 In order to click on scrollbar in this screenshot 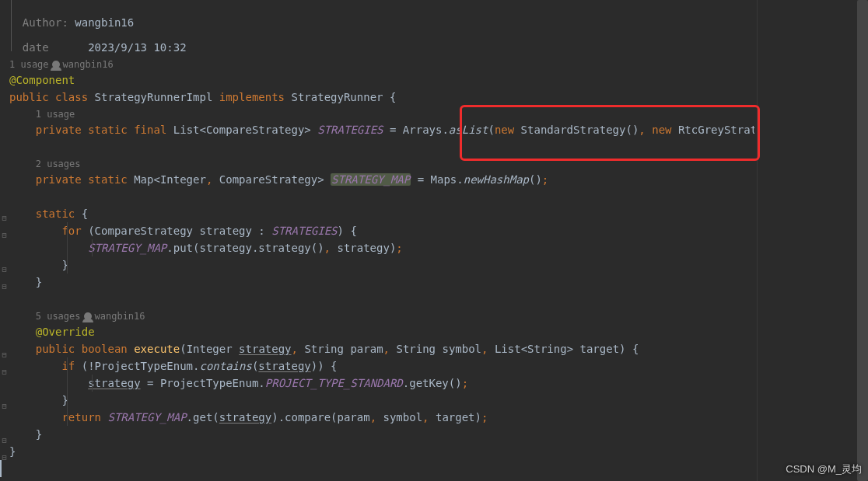, I will do `click(863, 241)`.